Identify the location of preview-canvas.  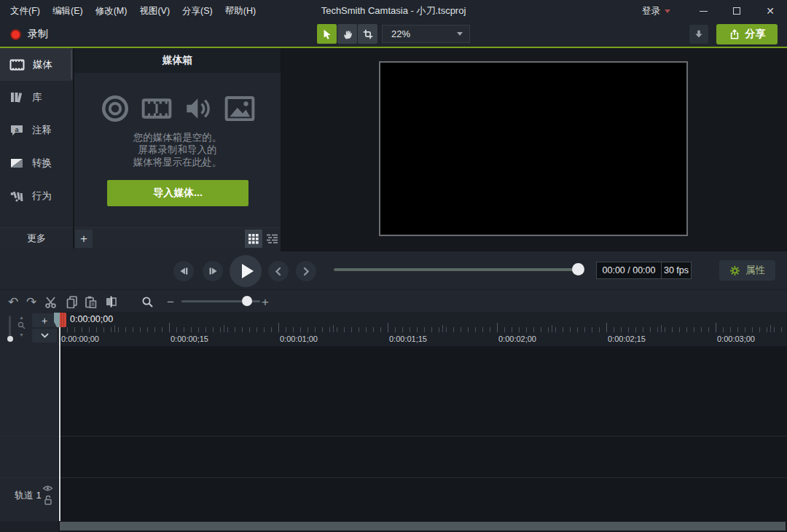
(533, 149).